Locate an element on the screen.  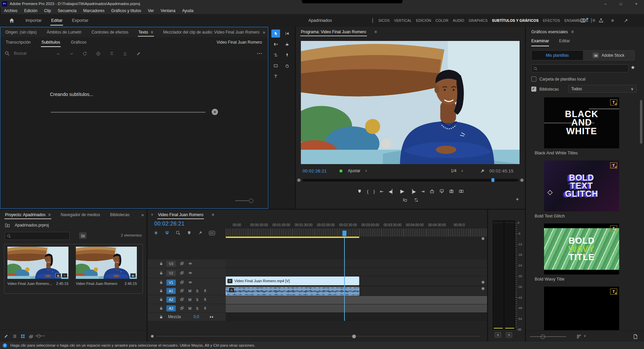
timeline-settings-icon is located at coordinates (200, 233).